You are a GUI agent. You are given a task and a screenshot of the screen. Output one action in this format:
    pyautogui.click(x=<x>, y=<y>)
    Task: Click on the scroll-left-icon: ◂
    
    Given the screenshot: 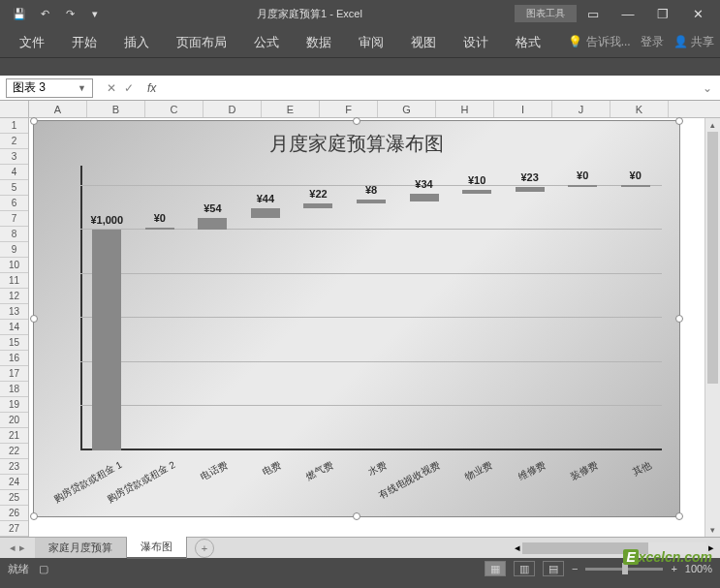 What is the action you would take?
    pyautogui.click(x=517, y=548)
    